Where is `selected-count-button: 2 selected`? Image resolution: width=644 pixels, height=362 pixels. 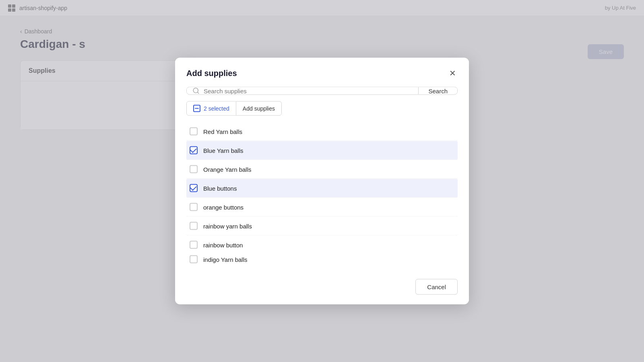
selected-count-button: 2 selected is located at coordinates (212, 109).